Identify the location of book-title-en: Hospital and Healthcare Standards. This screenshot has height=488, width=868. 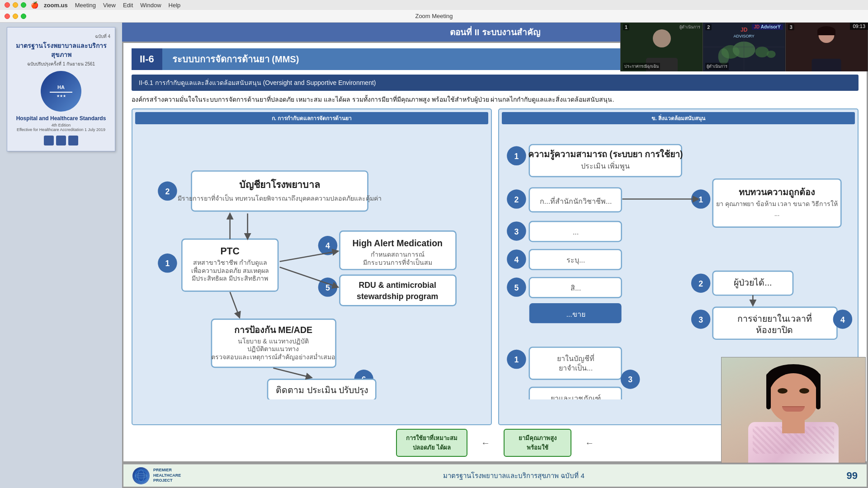
(61, 118).